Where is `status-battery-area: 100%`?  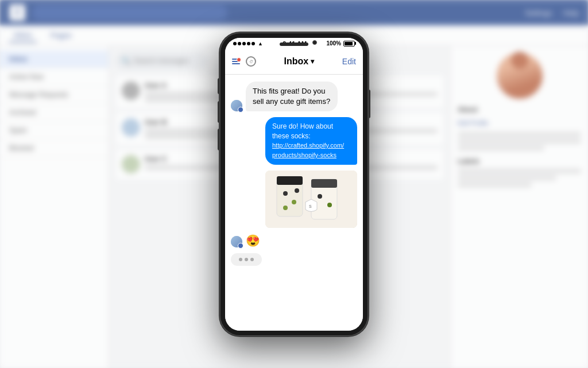 status-battery-area: 100% is located at coordinates (341, 44).